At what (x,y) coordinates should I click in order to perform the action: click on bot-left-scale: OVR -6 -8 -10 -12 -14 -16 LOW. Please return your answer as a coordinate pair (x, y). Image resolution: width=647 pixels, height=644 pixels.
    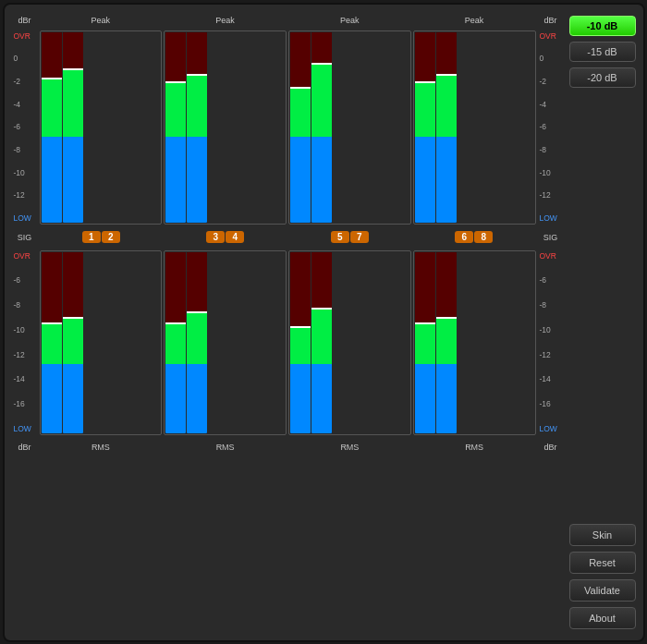
    Looking at the image, I should click on (25, 343).